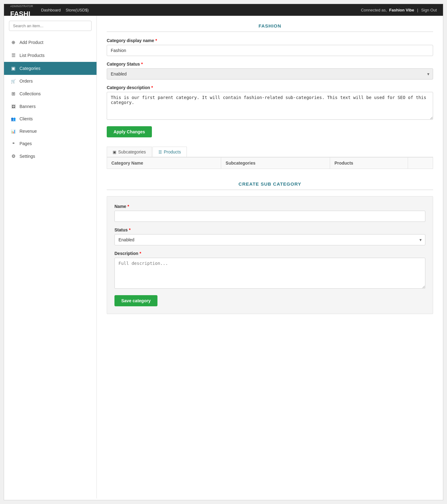 The width and height of the screenshot is (447, 504). What do you see at coordinates (50, 131) in the screenshot?
I see `sidebar-item-revenue: 📊 Revenue` at bounding box center [50, 131].